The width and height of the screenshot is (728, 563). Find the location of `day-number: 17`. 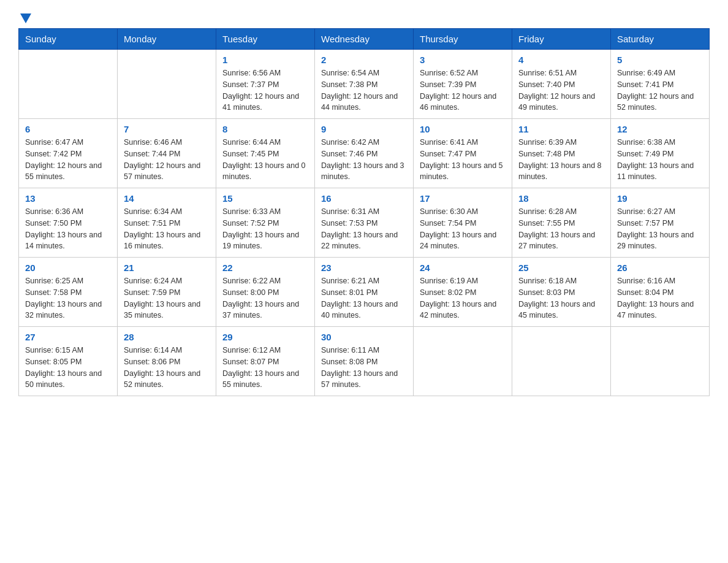

day-number: 17 is located at coordinates (463, 199).